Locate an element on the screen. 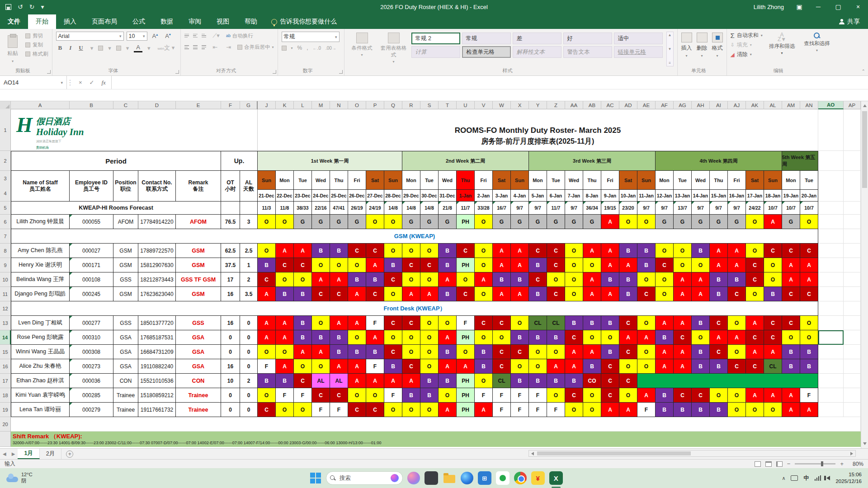 The width and height of the screenshot is (868, 488). format-cells-button: 格式▾ is located at coordinates (717, 49).